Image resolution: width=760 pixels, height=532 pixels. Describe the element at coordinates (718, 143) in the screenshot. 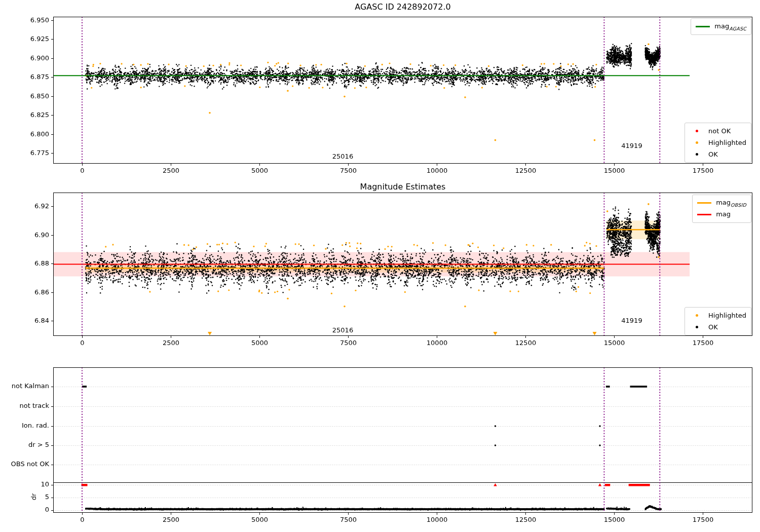

I see `legend-point-status-1: not OK Highlighted OK` at that location.